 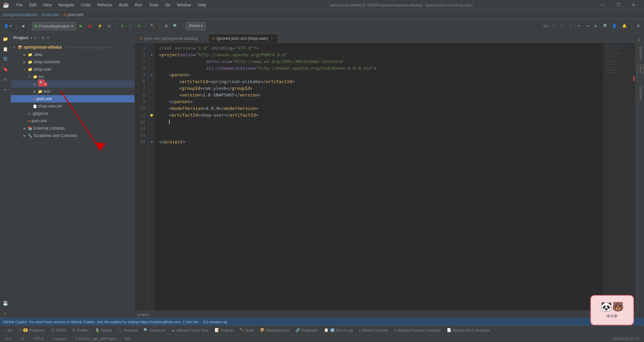 What do you see at coordinates (641, 93) in the screenshot?
I see `database-panel-label: Database` at bounding box center [641, 93].